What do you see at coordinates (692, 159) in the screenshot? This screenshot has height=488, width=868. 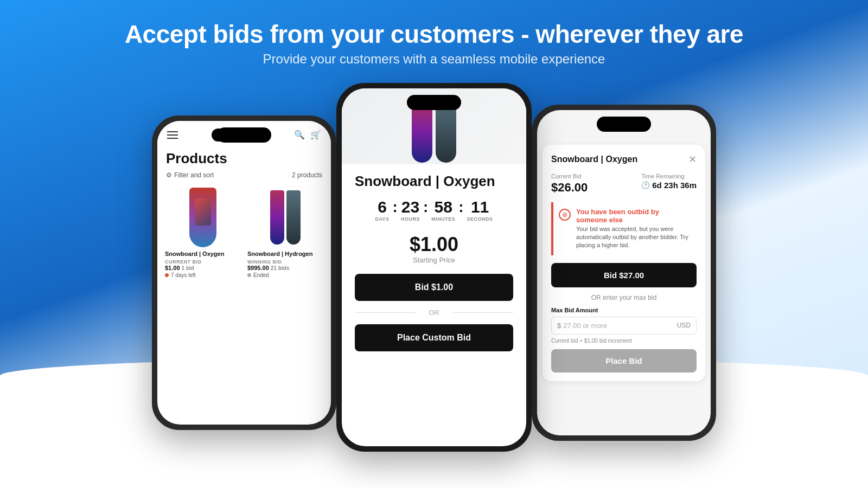 I see `close-button: ✕` at bounding box center [692, 159].